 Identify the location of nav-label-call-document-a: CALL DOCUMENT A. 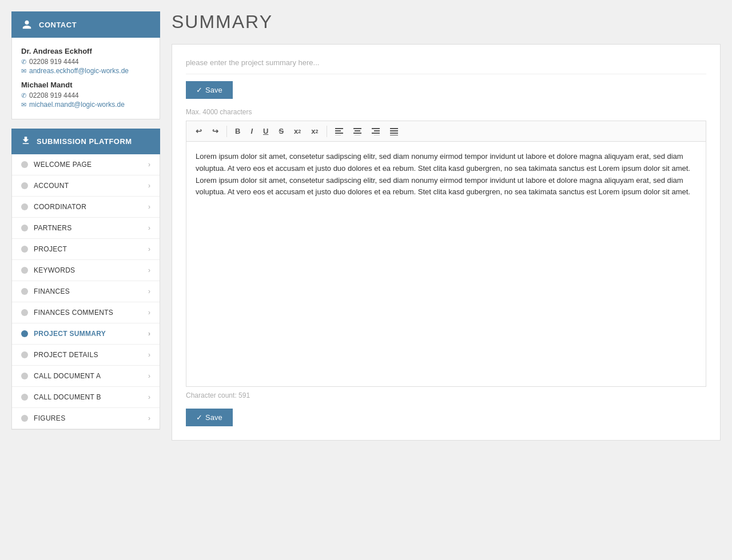
(88, 376).